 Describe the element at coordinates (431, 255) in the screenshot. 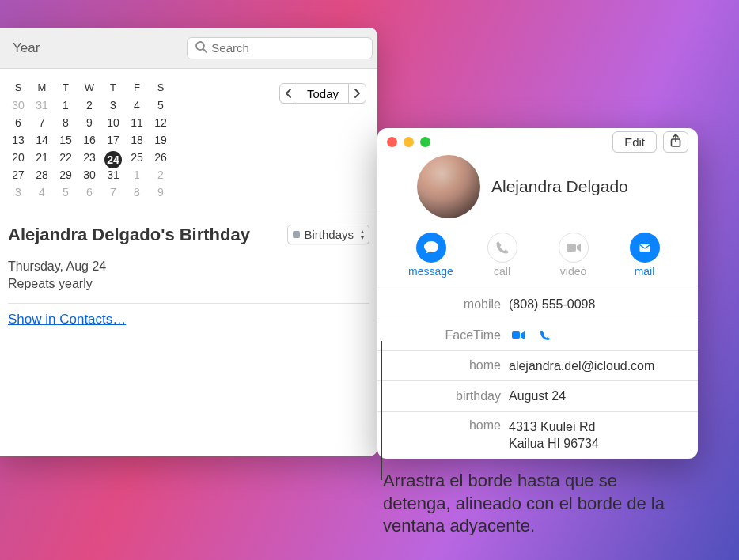

I see `message-action: message` at that location.